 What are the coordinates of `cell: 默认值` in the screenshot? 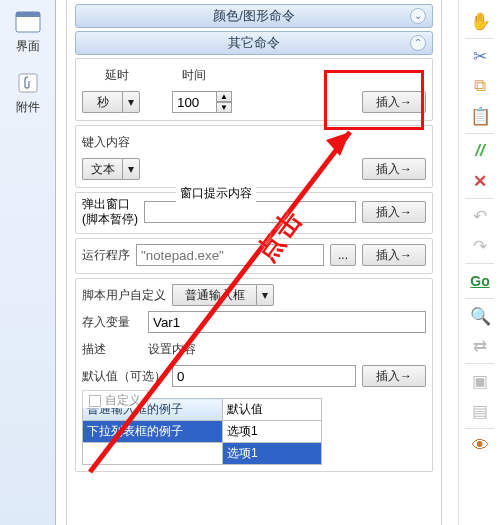 It's located at (272, 410).